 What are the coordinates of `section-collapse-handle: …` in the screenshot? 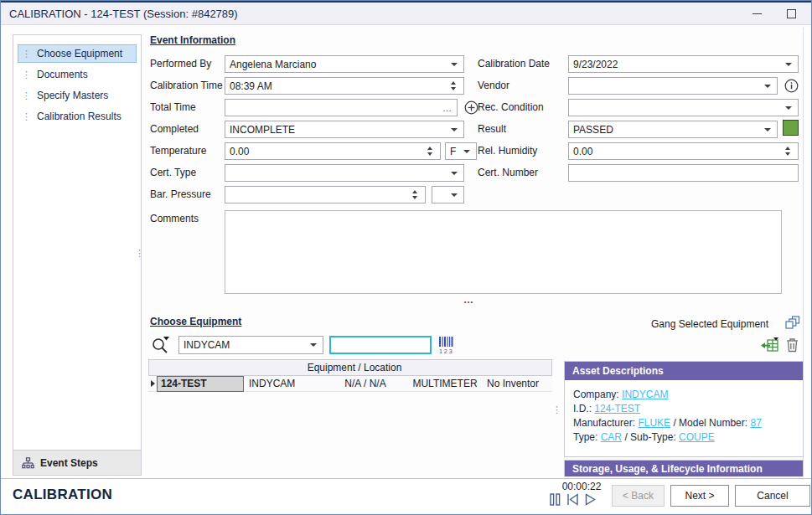 It's located at (469, 300).